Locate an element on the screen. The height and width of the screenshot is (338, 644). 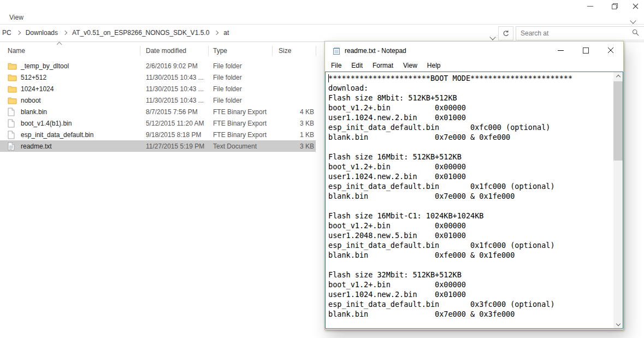
file-row: 1024+102411/30/2015 10:43 ...File folder is located at coordinates (158, 88).